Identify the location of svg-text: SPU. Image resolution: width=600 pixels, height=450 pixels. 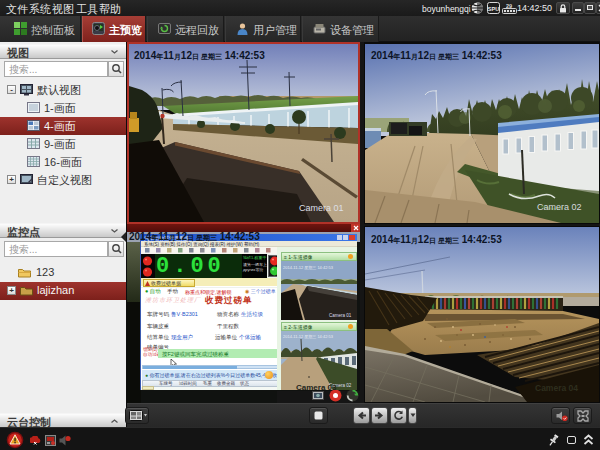
(494, 9).